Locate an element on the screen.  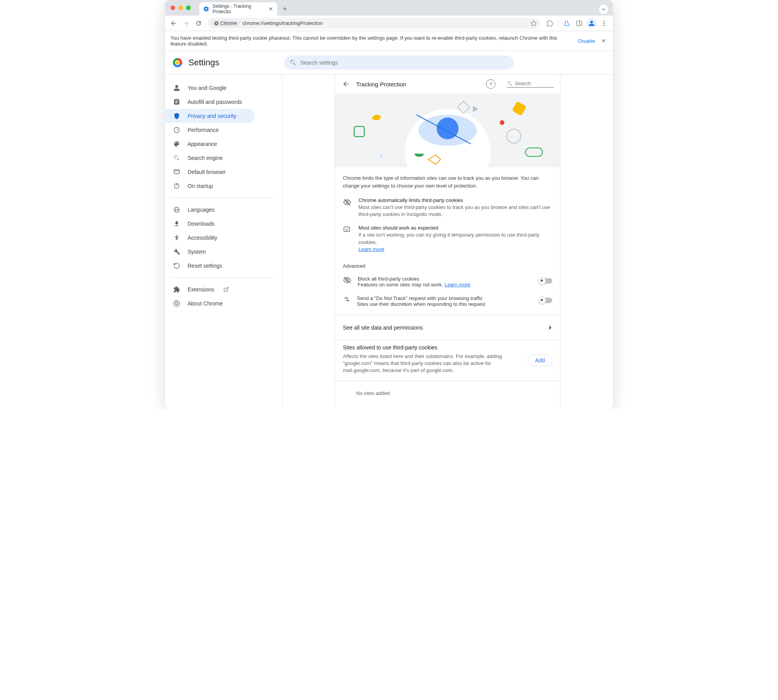
info-row-desc: Most sites can't use third-party cookies… is located at coordinates (455, 211).